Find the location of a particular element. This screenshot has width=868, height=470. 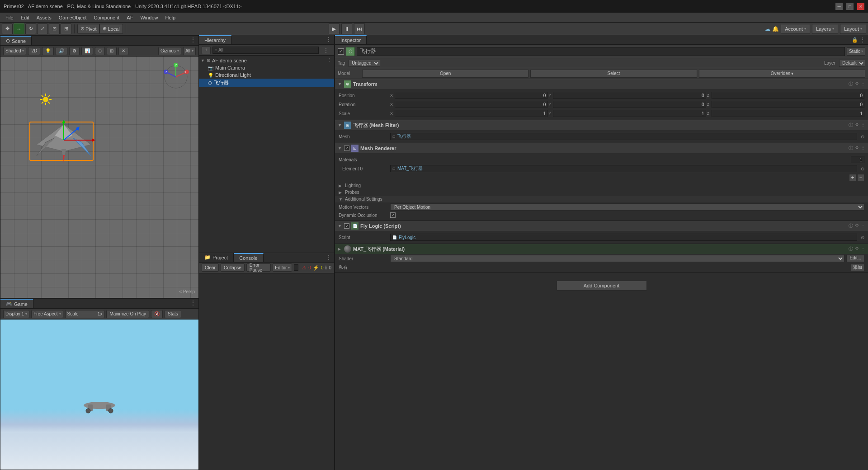

lighting-btn: 💡 is located at coordinates (48, 51).